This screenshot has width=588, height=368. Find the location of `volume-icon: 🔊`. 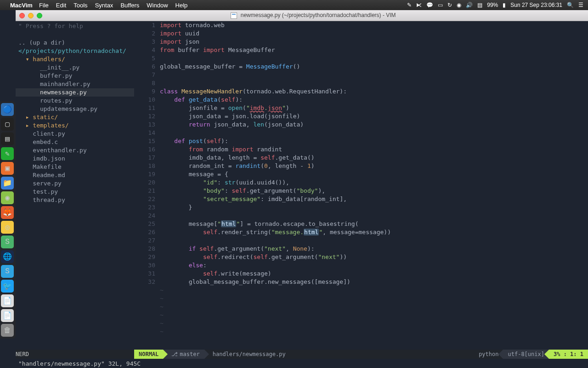

volume-icon: 🔊 is located at coordinates (469, 5).